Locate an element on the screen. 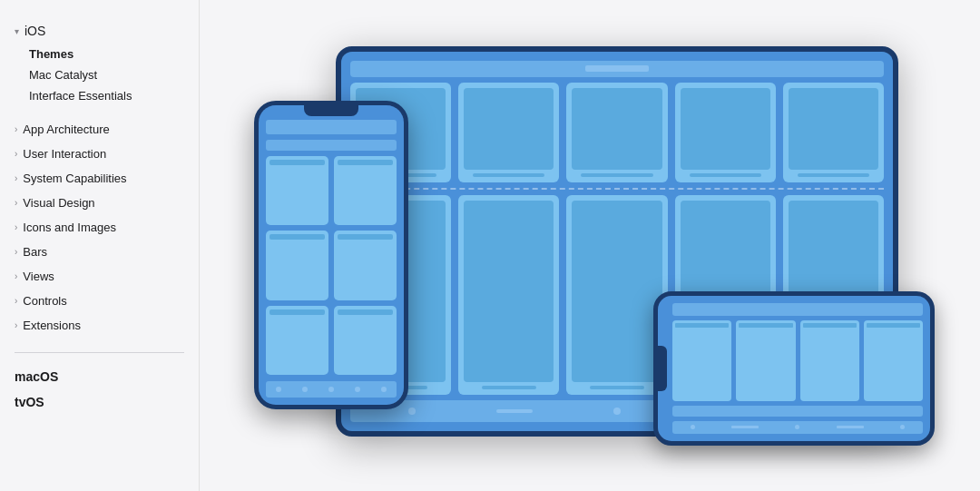 This screenshot has width=980, height=491. iphone-portrait is located at coordinates (331, 255).